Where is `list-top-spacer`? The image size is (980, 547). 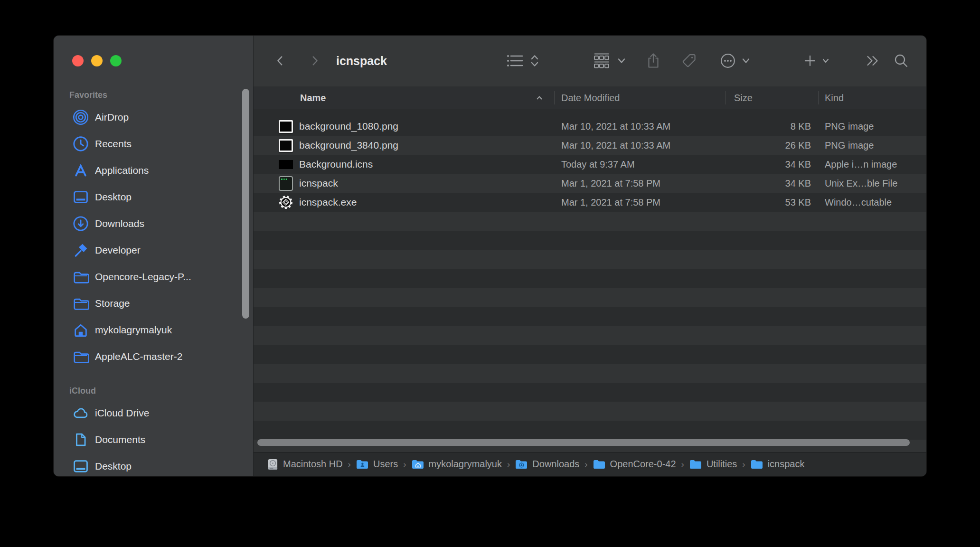
list-top-spacer is located at coordinates (590, 113).